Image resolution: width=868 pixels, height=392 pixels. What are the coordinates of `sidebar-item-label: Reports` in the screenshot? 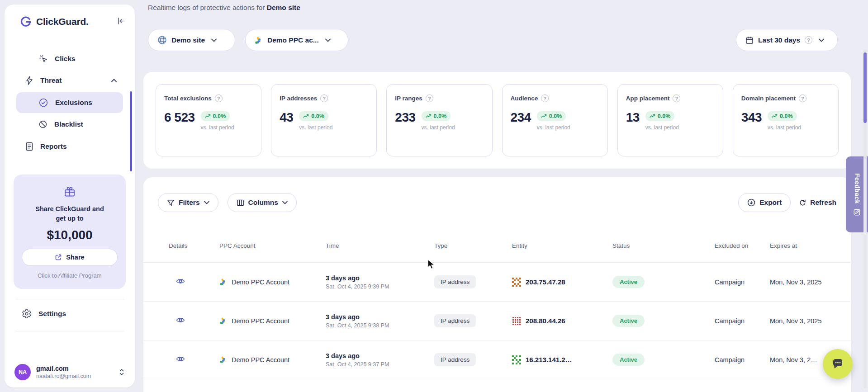 It's located at (53, 146).